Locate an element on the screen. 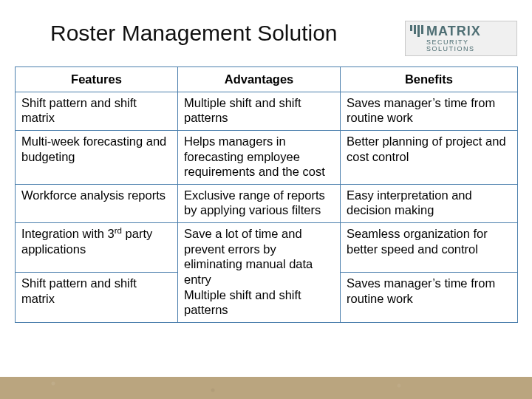 Image resolution: width=532 pixels, height=399 pixels. logo-brand-text: MATRIX is located at coordinates (454, 31).